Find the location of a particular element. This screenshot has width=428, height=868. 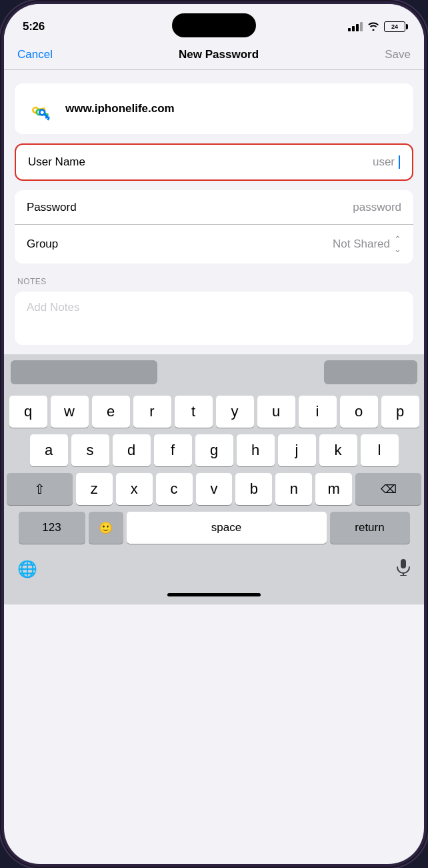

status-time: 5:26 is located at coordinates (33, 27).